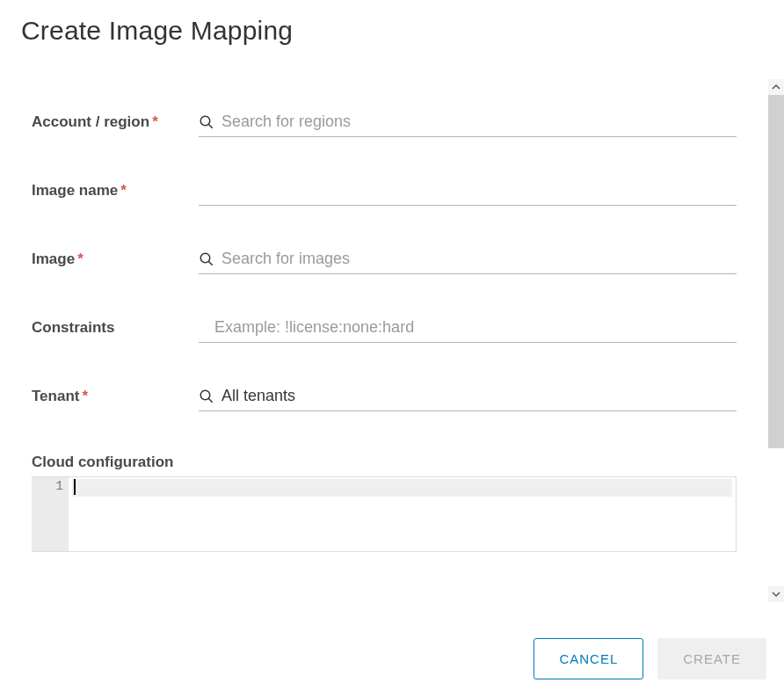 The height and width of the screenshot is (690, 784). Describe the element at coordinates (776, 341) in the screenshot. I see `scrollbar-track` at that location.